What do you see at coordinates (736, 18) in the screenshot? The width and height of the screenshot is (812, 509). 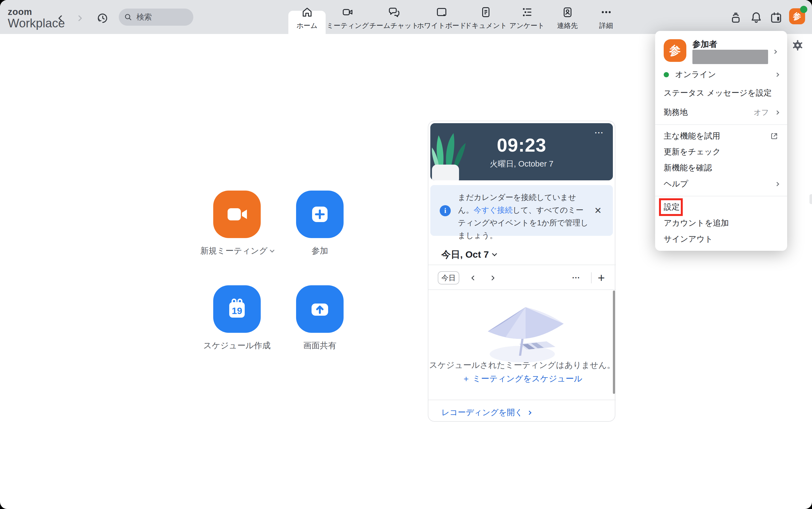 I see `screen-mirroring-icon` at bounding box center [736, 18].